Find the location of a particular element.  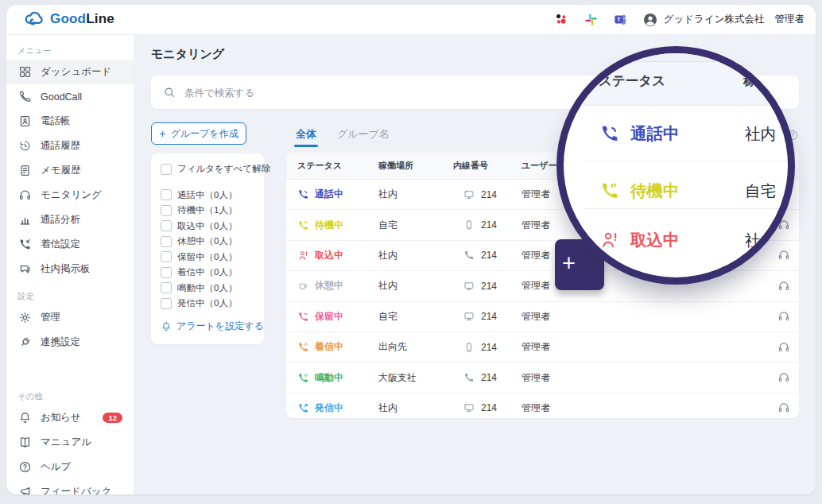

sidebar-item: お知らせ12 is located at coordinates (70, 418).